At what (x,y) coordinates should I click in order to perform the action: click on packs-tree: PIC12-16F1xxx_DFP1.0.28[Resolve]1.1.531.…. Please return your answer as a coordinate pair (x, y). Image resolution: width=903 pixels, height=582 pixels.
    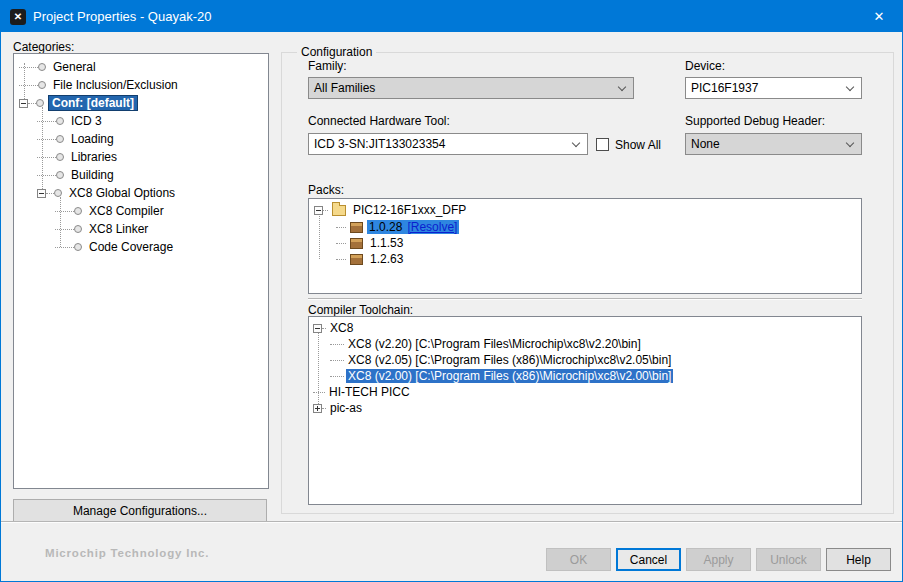
    Looking at the image, I should click on (585, 246).